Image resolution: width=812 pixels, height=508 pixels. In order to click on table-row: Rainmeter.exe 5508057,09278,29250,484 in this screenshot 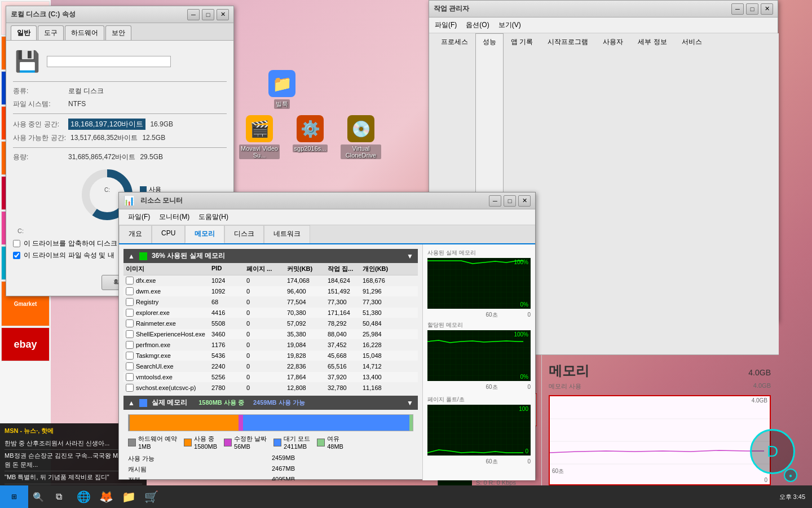, I will do `click(271, 324)`.